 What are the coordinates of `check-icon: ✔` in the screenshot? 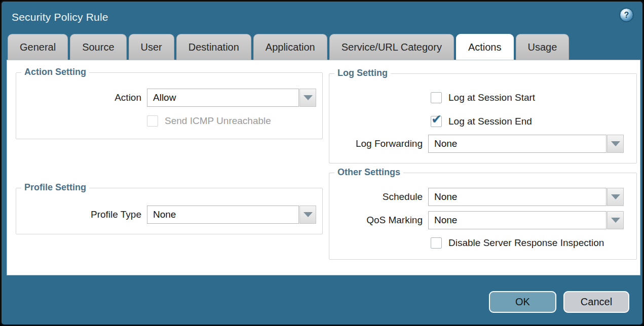 It's located at (437, 119).